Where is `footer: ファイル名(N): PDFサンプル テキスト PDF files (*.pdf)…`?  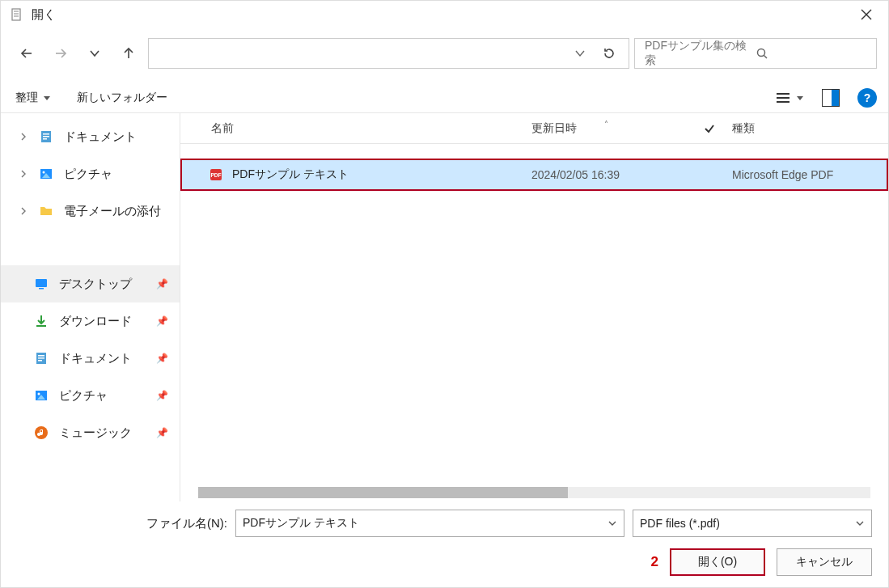
footer: ファイル名(N): PDFサンプル テキスト PDF files (*.pdf)… is located at coordinates (445, 544).